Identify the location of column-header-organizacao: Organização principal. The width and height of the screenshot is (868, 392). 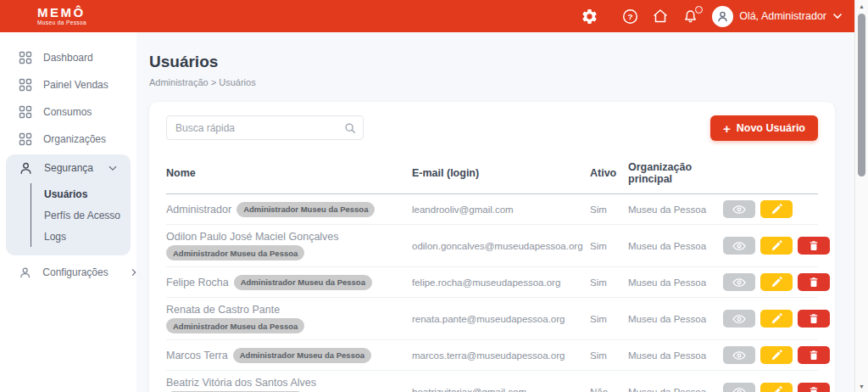
(676, 173).